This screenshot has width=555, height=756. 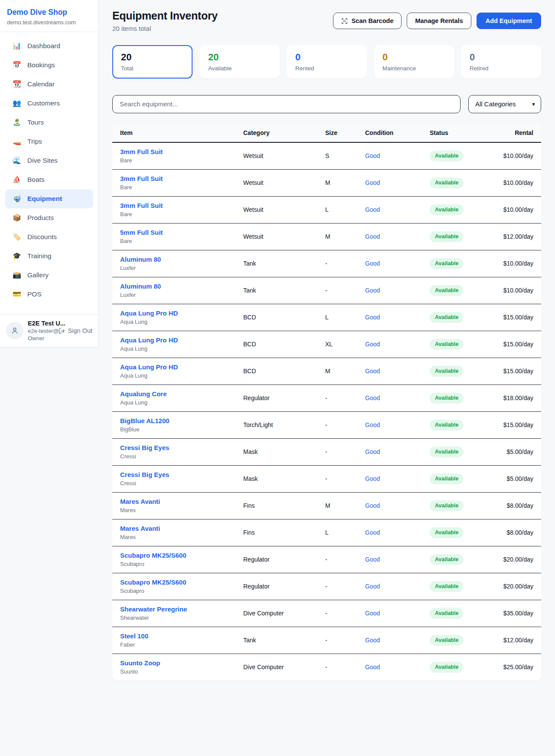 What do you see at coordinates (49, 141) in the screenshot?
I see `sidebar-item: 🚤 Trips` at bounding box center [49, 141].